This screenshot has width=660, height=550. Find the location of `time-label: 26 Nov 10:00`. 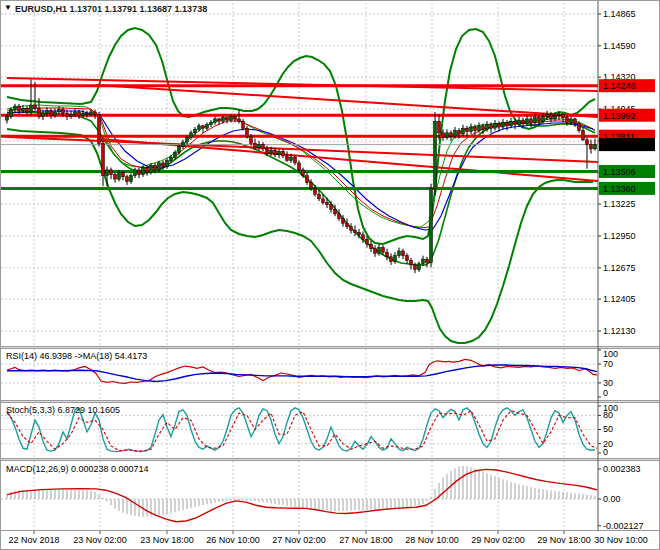

time-label: 26 Nov 10:00 is located at coordinates (233, 540).